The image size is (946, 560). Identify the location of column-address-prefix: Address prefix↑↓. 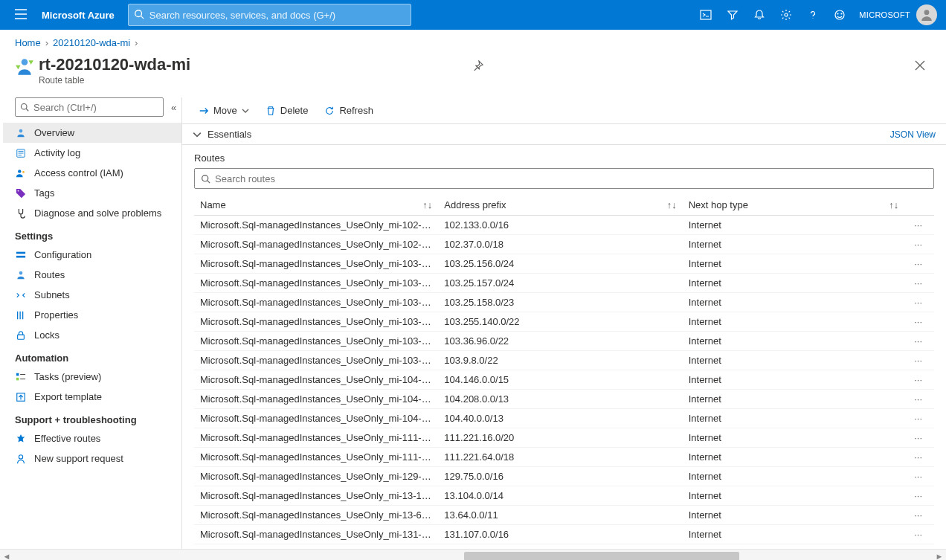
(560, 205).